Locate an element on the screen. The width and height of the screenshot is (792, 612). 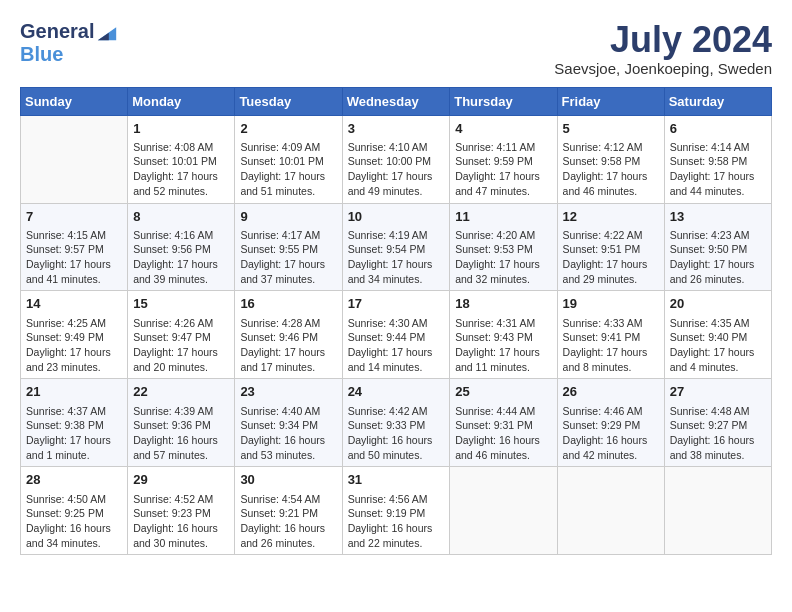
day-info: Sunrise: 4:15 AM Sunset: 9:57 PM Dayligh… is located at coordinates (74, 258).